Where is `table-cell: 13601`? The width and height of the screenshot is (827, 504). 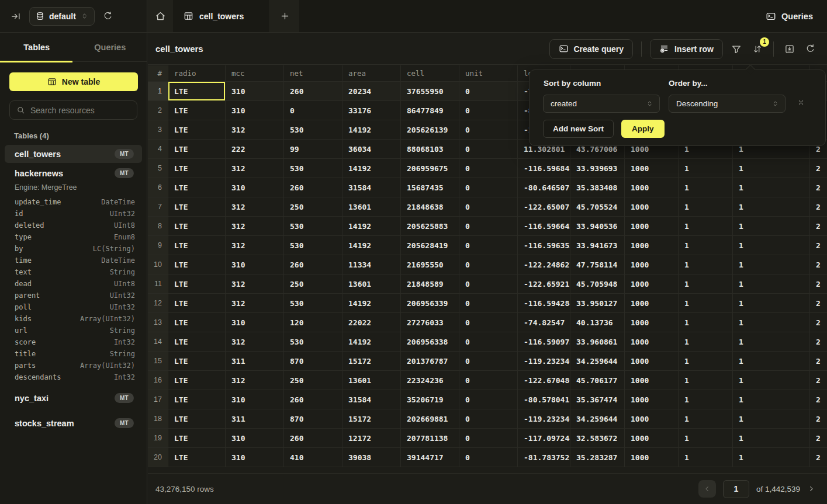
table-cell: 13601 is located at coordinates (372, 207).